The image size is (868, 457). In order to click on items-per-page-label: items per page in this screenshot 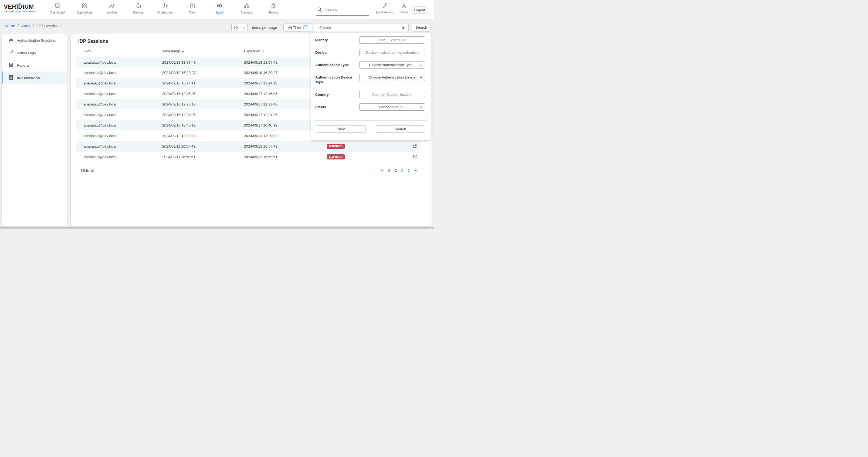, I will do `click(265, 28)`.